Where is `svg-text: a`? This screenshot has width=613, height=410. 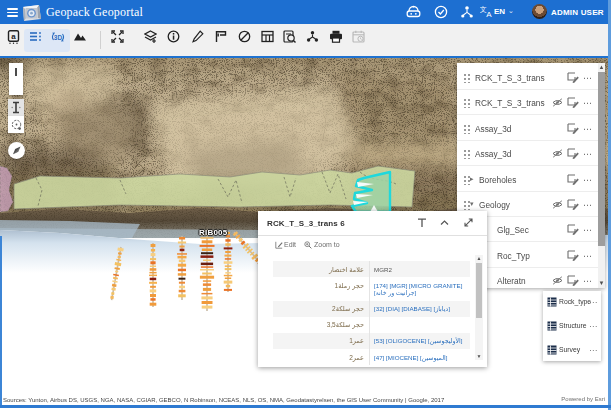 svg-text: a is located at coordinates (14, 36).